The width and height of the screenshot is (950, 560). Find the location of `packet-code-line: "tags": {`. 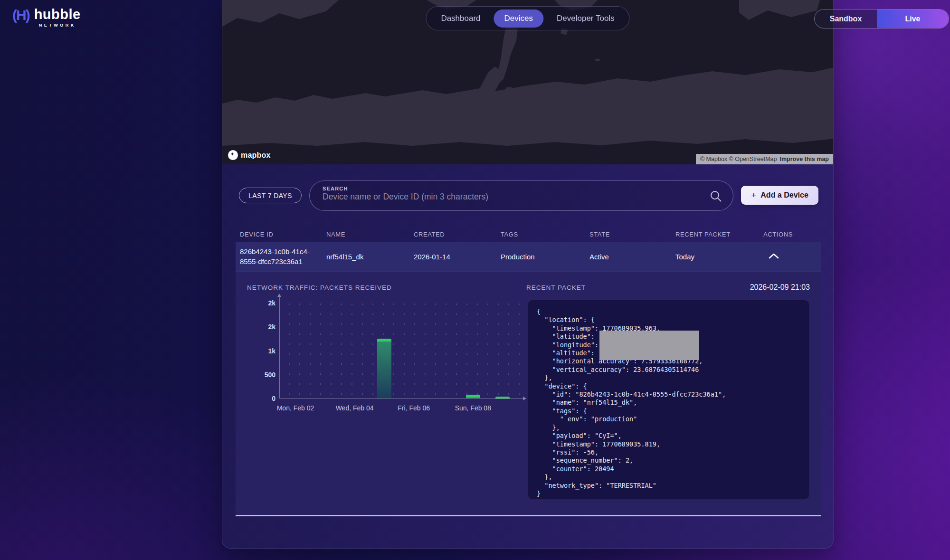

packet-code-line: "tags": { is located at coordinates (670, 411).